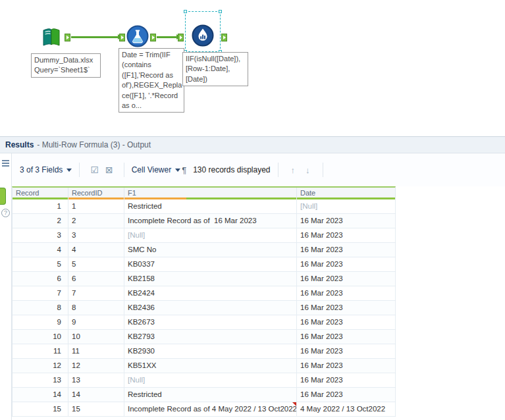  I want to click on table-cell: KB2158, so click(211, 279).